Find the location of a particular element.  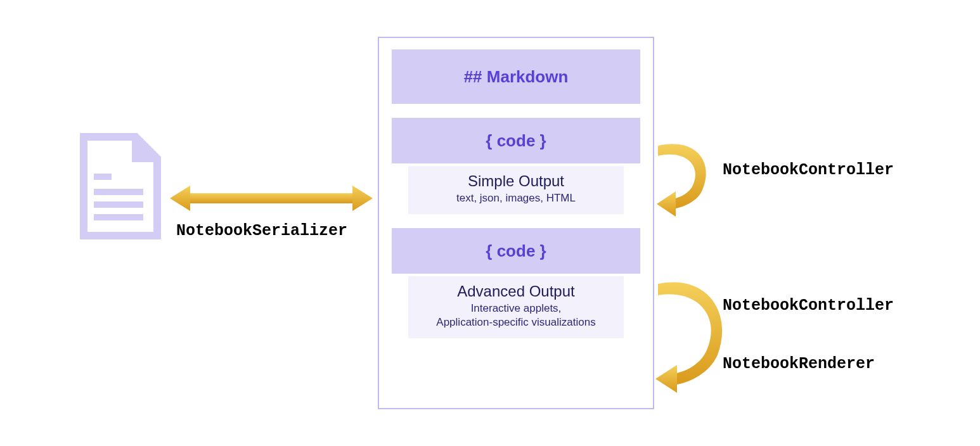

serializer-label: NotebookSerializer is located at coordinates (262, 231).